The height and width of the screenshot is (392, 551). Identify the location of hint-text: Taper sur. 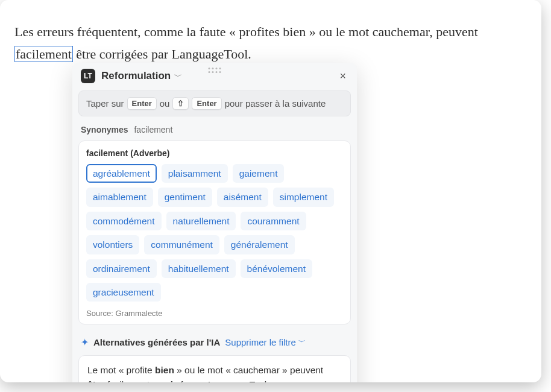
(105, 104).